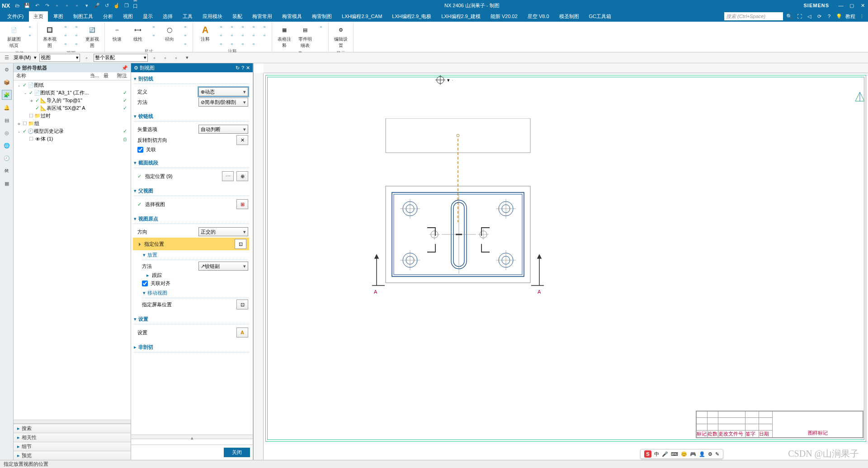 The image size is (868, 468). What do you see at coordinates (241, 244) in the screenshot?
I see `specify-position-button: ⊡` at bounding box center [241, 244].